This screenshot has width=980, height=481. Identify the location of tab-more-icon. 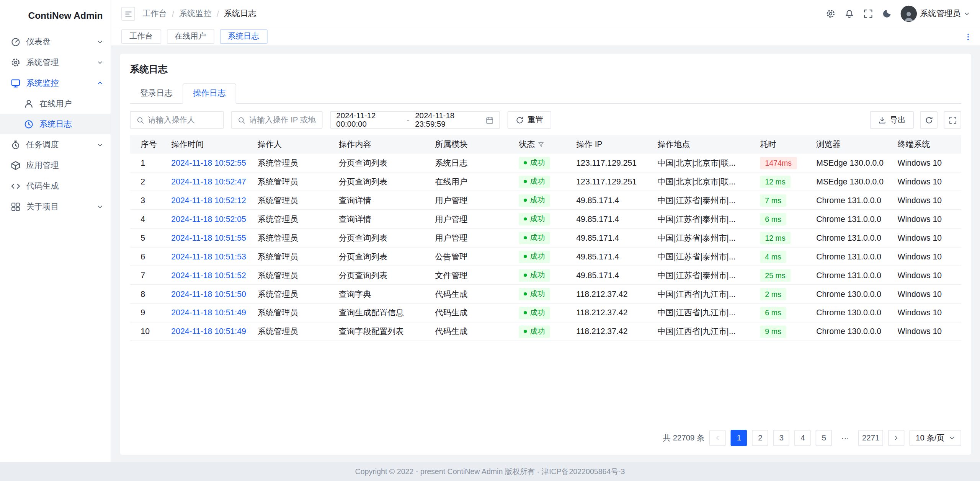
(969, 37).